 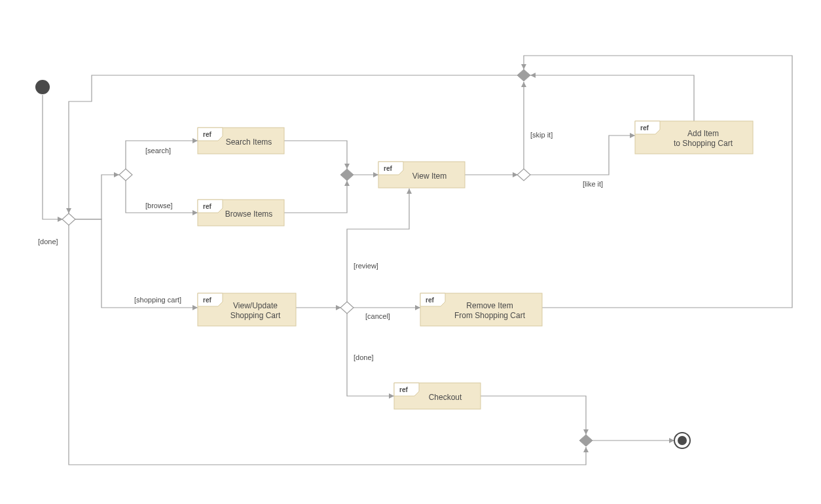 What do you see at coordinates (347, 308) in the screenshot?
I see `decision-d4` at bounding box center [347, 308].